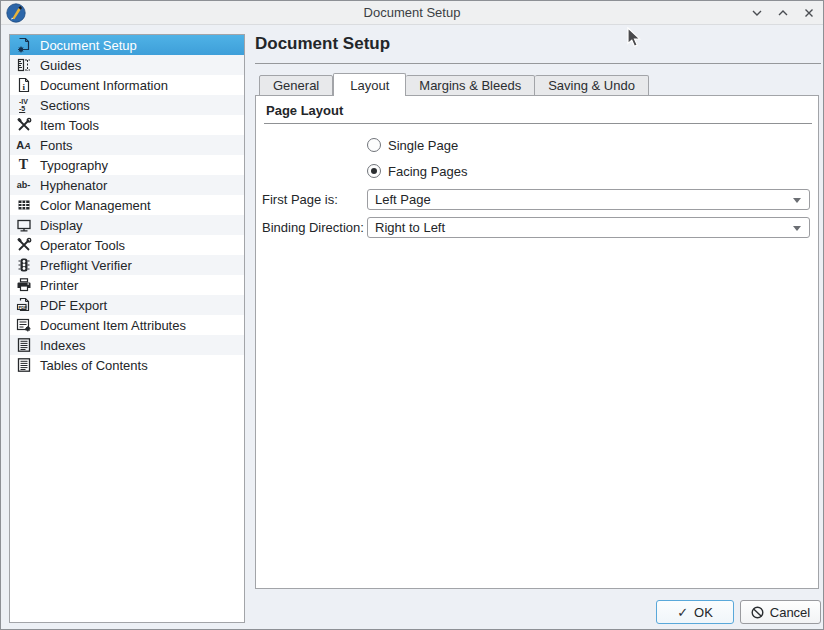 The width and height of the screenshot is (824, 630). Describe the element at coordinates (757, 13) in the screenshot. I see `minimize-icon` at that location.